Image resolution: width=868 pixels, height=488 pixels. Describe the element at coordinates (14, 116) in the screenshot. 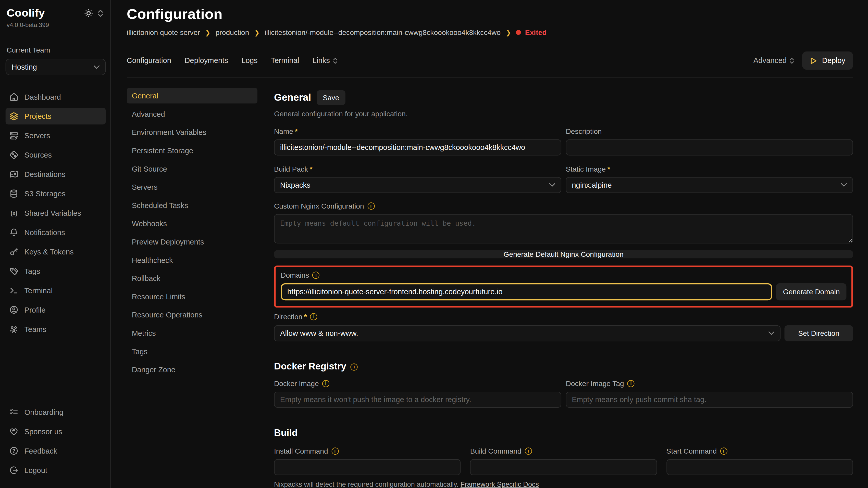

I see `layers-icon` at that location.